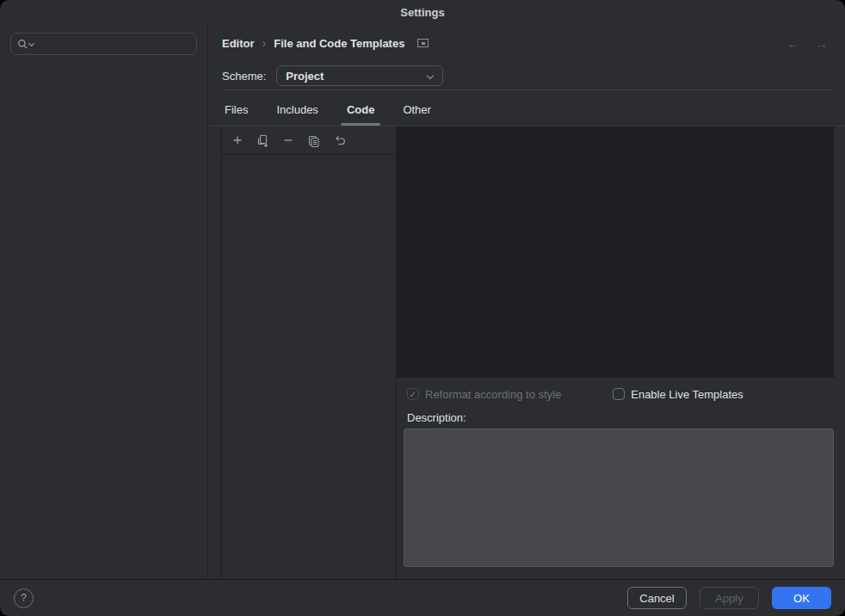  I want to click on breadcrumb: Editor › File and Code Templates, so click(325, 43).